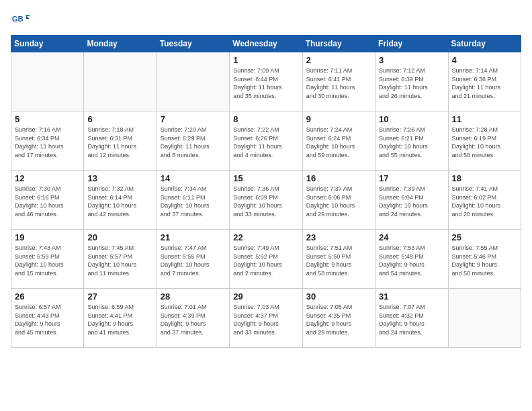 The height and width of the screenshot is (411, 532). What do you see at coordinates (47, 261) in the screenshot?
I see `day-info: Sunrise: 7:43 AMSunset: 5:59 PMDaylight:…` at bounding box center [47, 261].